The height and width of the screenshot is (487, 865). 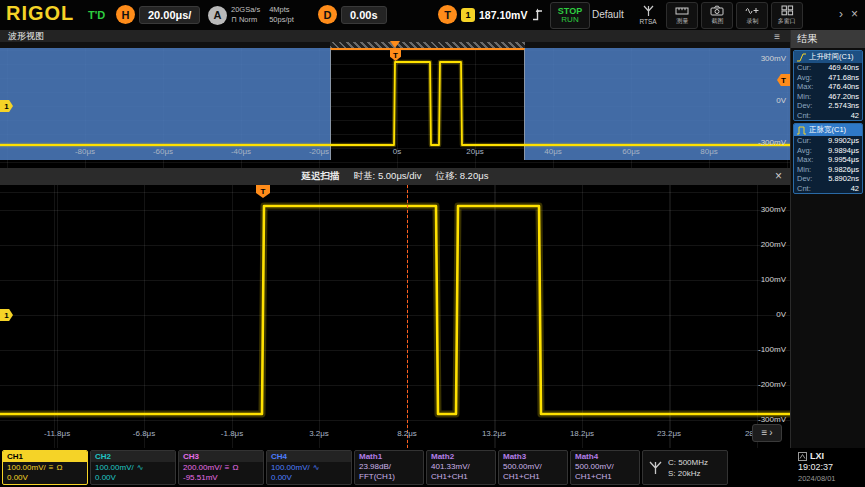 What do you see at coordinates (828, 86) in the screenshot?
I see `measurement-card-rise-time: 上升时间(C1) Cur:469.40ns Avg:471.68ns Max:4…` at bounding box center [828, 86].